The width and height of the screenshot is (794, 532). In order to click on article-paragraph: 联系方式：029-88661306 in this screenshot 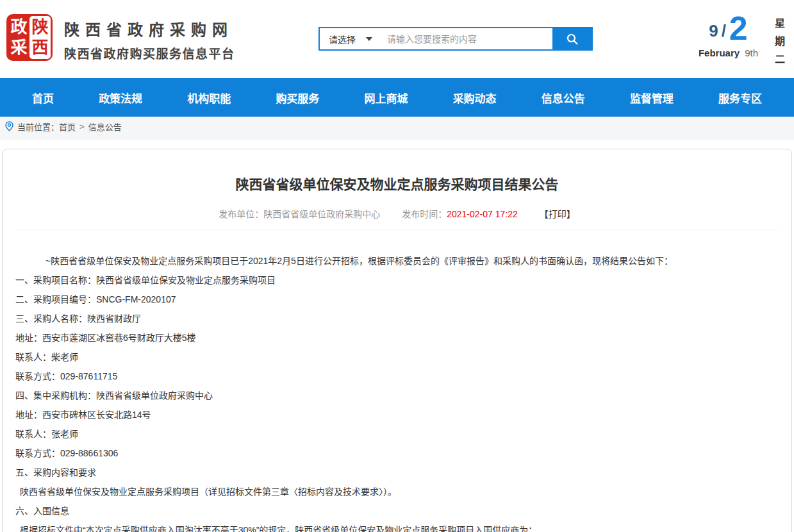, I will do `click(397, 453)`.